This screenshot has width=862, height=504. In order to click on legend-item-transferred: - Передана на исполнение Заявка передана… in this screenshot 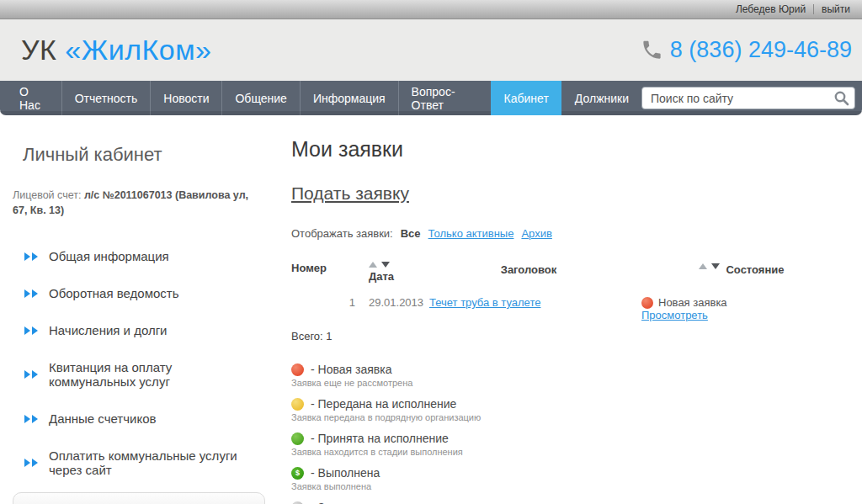, I will do `click(572, 410)`.